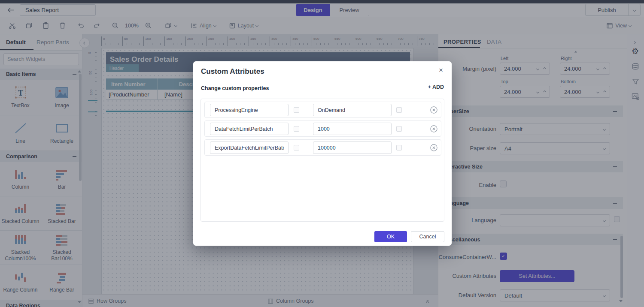 Image resolution: width=644 pixels, height=307 pixels. I want to click on dialog-title: Custom Attributes, so click(233, 72).